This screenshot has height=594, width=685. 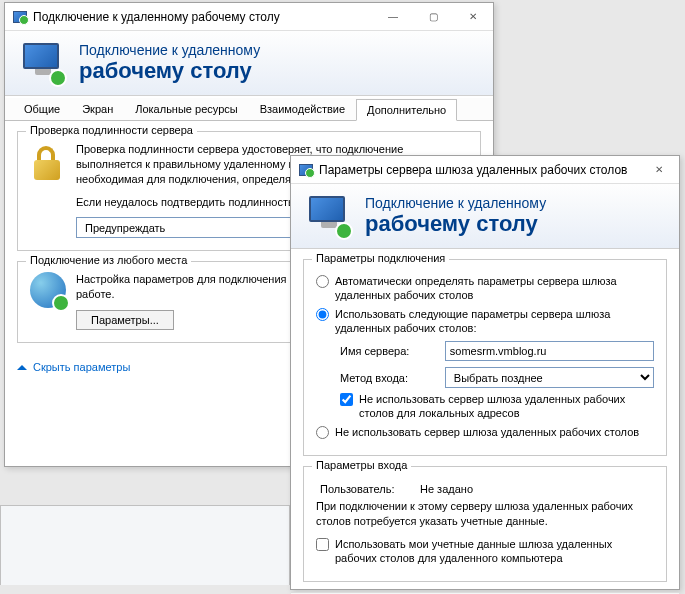 What do you see at coordinates (497, 406) in the screenshot?
I see `bypass-local-row: Не использовать сервер шлюза удаленных р…` at bounding box center [497, 406].